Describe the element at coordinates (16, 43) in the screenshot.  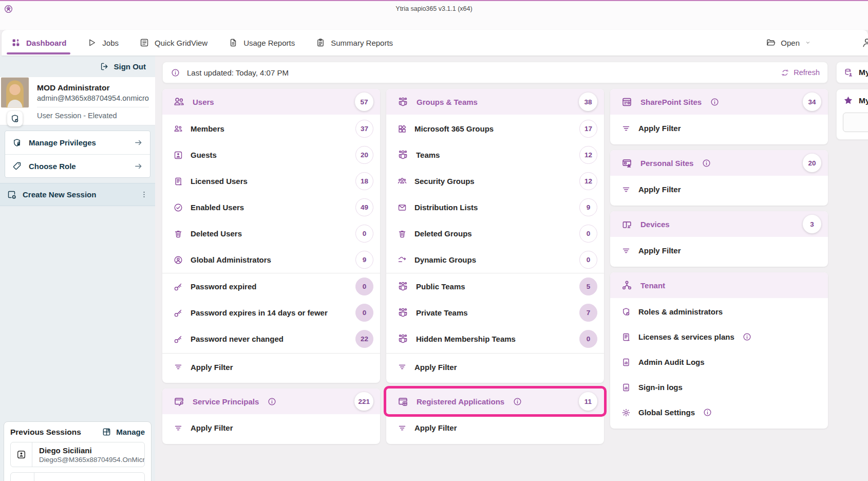
I see `dashboard-icon` at that location.